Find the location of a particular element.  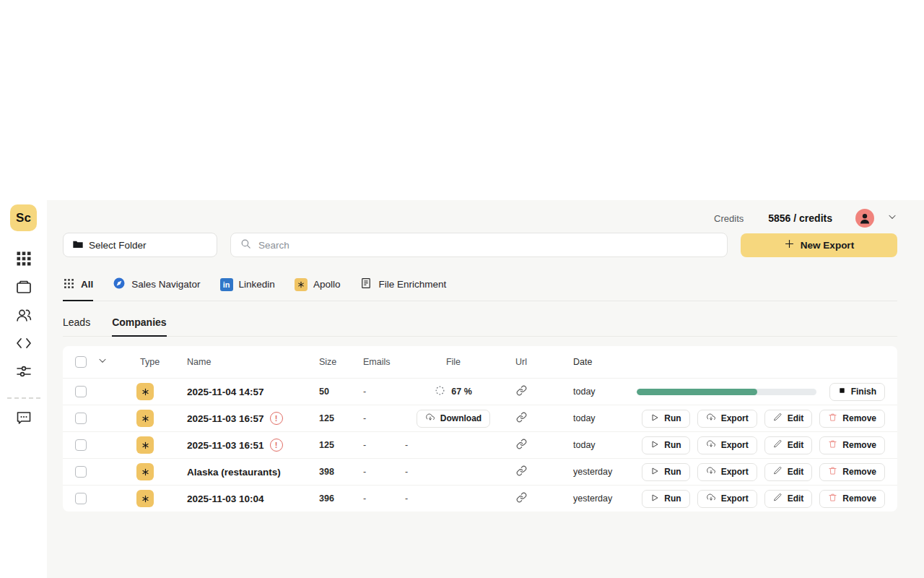

col-emails: Emails is located at coordinates (384, 362).